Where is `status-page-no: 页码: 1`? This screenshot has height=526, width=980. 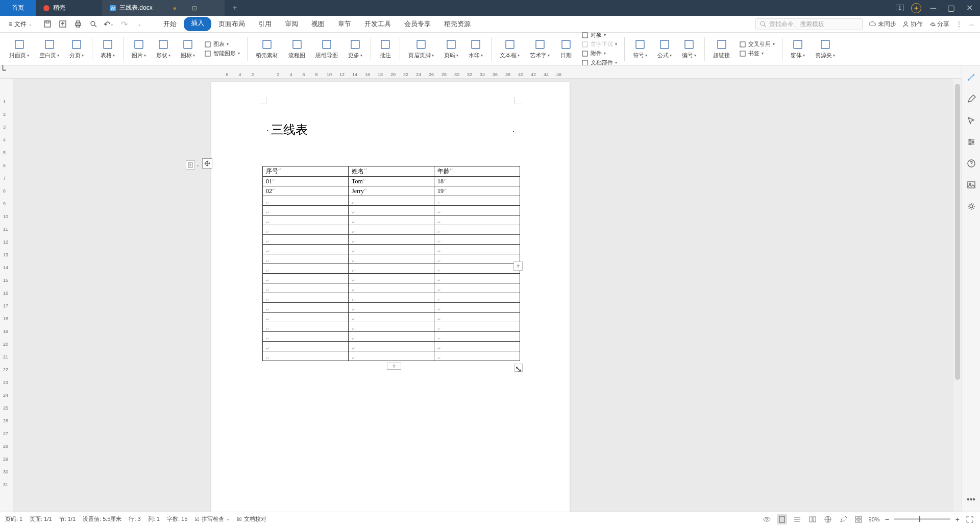 status-page-no: 页码: 1 is located at coordinates (14, 519).